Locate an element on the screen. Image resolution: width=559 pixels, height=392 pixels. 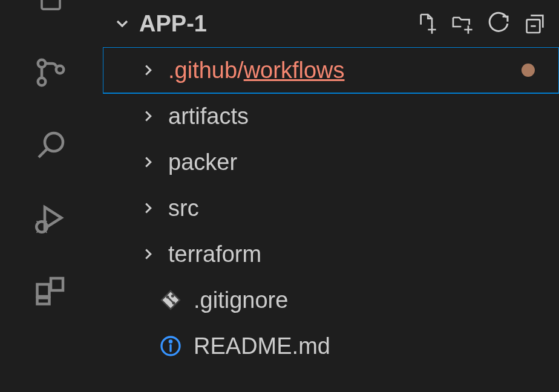
tree-folder-packer: packer is located at coordinates (331, 162).